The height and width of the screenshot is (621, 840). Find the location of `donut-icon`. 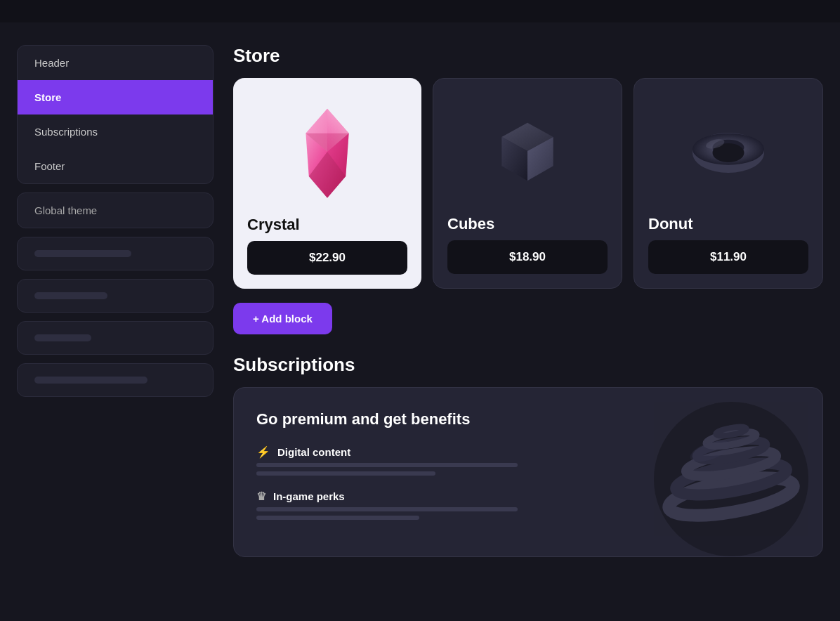

donut-icon is located at coordinates (728, 152).